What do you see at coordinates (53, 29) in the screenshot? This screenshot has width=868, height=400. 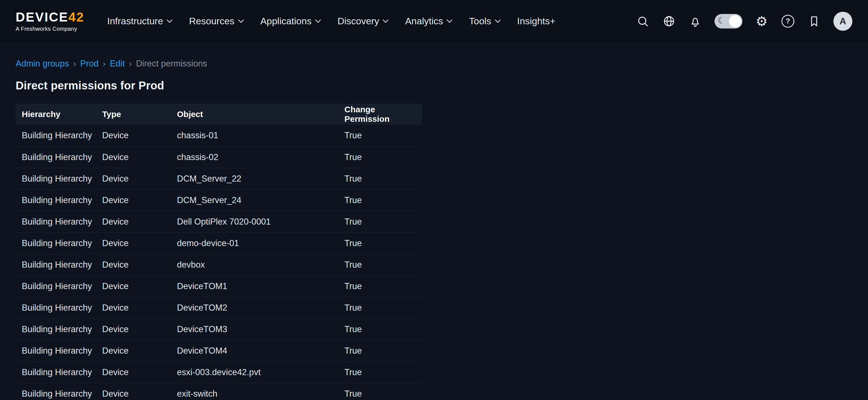 I see `logo-tagline: A Freshworks Company` at bounding box center [53, 29].